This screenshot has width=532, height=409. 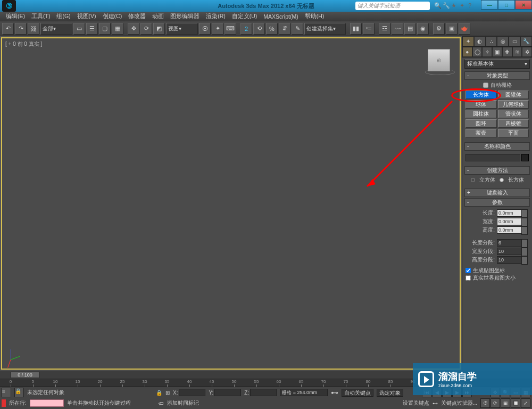 What do you see at coordinates (517, 52) in the screenshot?
I see `cat-spacewarps-icon: ≋` at bounding box center [517, 52].